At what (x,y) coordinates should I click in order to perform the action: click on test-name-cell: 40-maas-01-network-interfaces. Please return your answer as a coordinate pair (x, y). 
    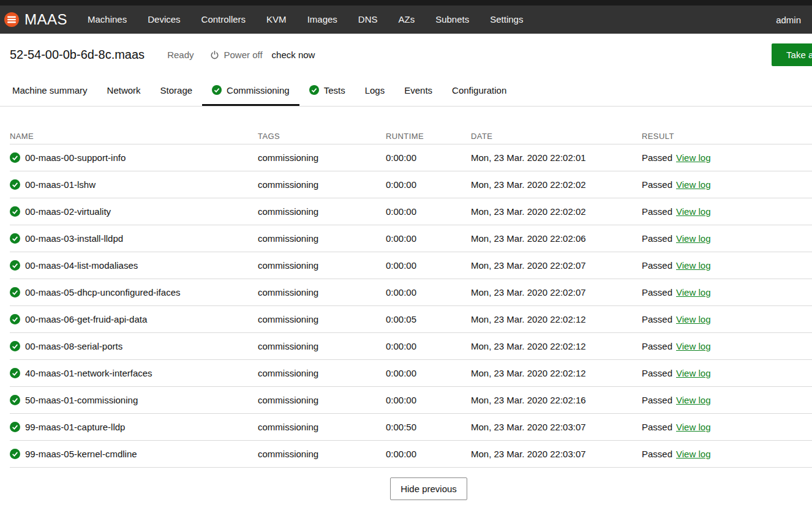
    Looking at the image, I should click on (133, 373).